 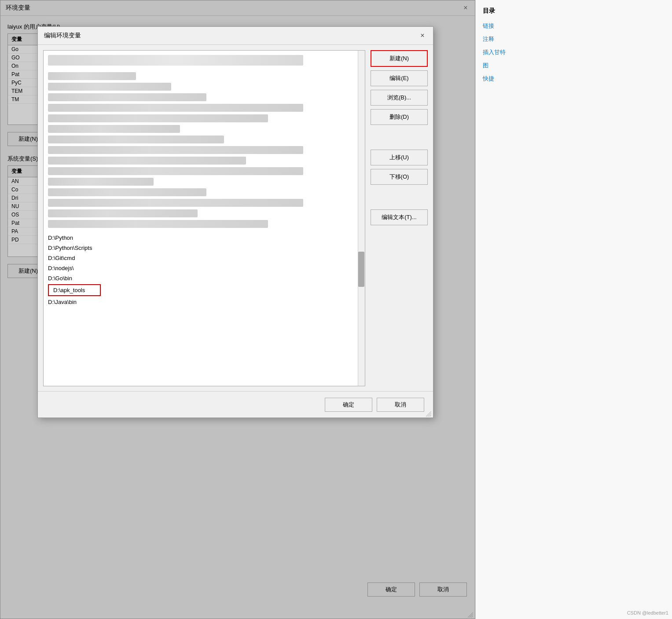 What do you see at coordinates (399, 98) in the screenshot?
I see `browse-path-btn: 浏览(B)...` at bounding box center [399, 98].